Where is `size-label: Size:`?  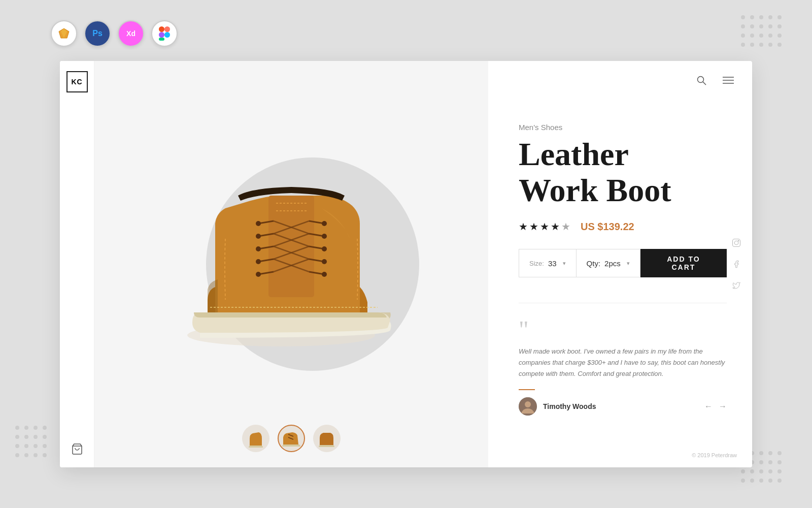 size-label: Size: is located at coordinates (537, 263).